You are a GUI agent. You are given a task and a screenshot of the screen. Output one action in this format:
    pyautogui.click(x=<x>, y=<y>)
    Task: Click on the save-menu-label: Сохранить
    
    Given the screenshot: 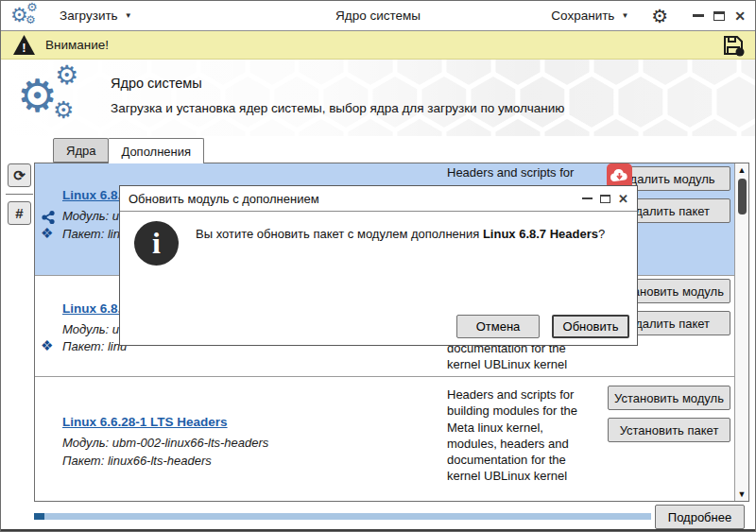 What is the action you would take?
    pyautogui.click(x=582, y=15)
    